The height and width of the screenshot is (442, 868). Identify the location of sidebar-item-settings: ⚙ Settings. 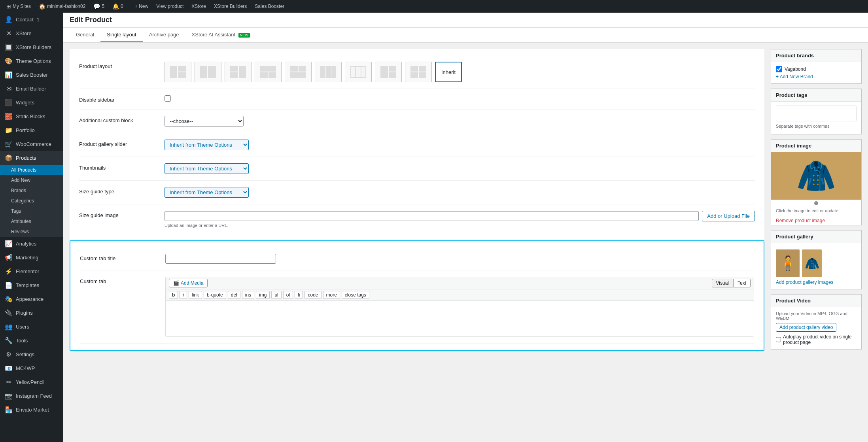
(32, 354).